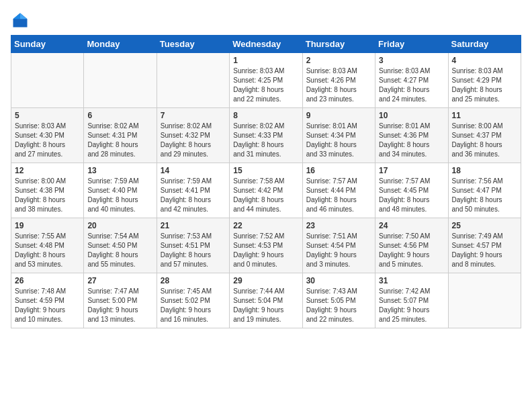 This screenshot has width=532, height=411. What do you see at coordinates (21, 20) in the screenshot?
I see `logo` at bounding box center [21, 20].